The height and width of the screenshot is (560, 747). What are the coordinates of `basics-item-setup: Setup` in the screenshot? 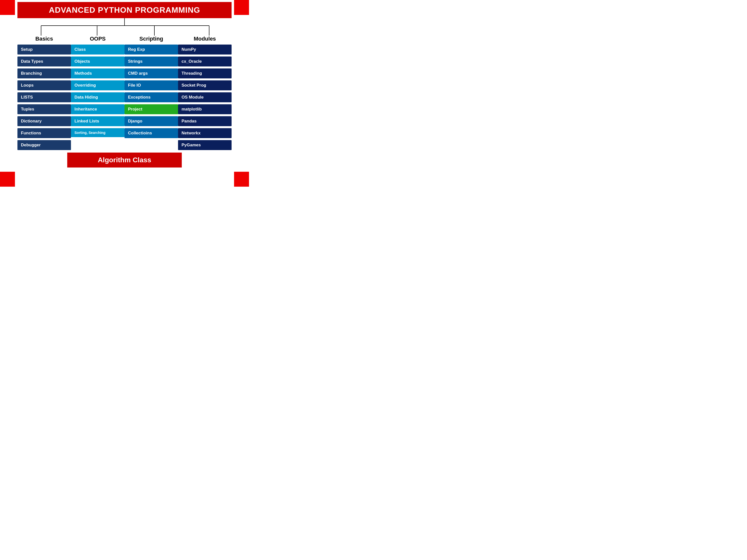 It's located at (44, 49).